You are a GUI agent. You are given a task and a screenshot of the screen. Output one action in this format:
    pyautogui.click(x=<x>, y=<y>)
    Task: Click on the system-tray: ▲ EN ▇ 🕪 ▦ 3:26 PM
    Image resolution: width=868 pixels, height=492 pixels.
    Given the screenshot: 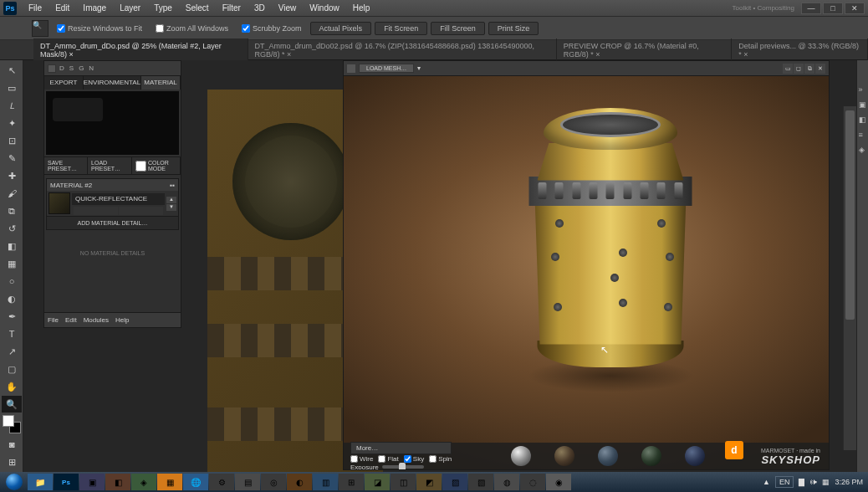 What is the action you would take?
    pyautogui.click(x=814, y=482)
    